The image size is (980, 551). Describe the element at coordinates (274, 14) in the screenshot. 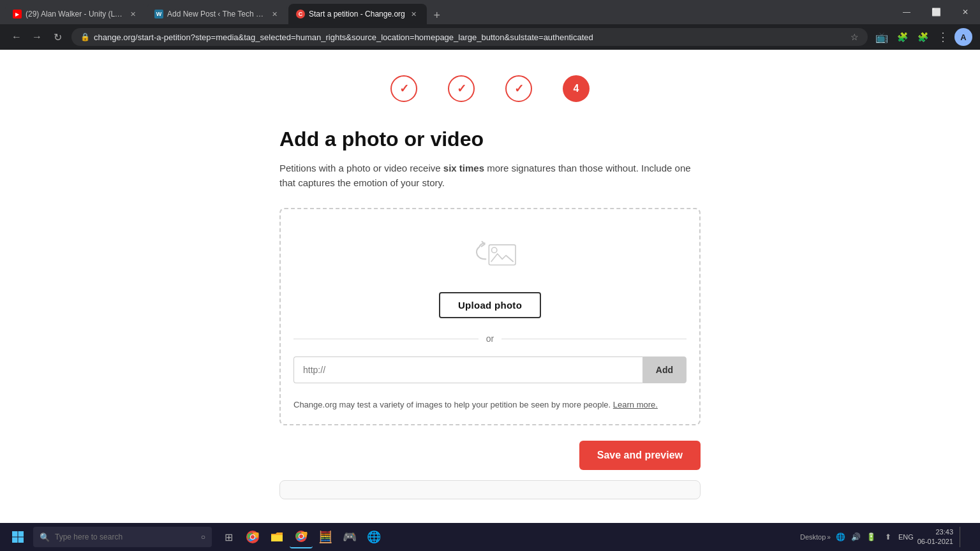

I see `tab-wordpress-close: ✕` at that location.